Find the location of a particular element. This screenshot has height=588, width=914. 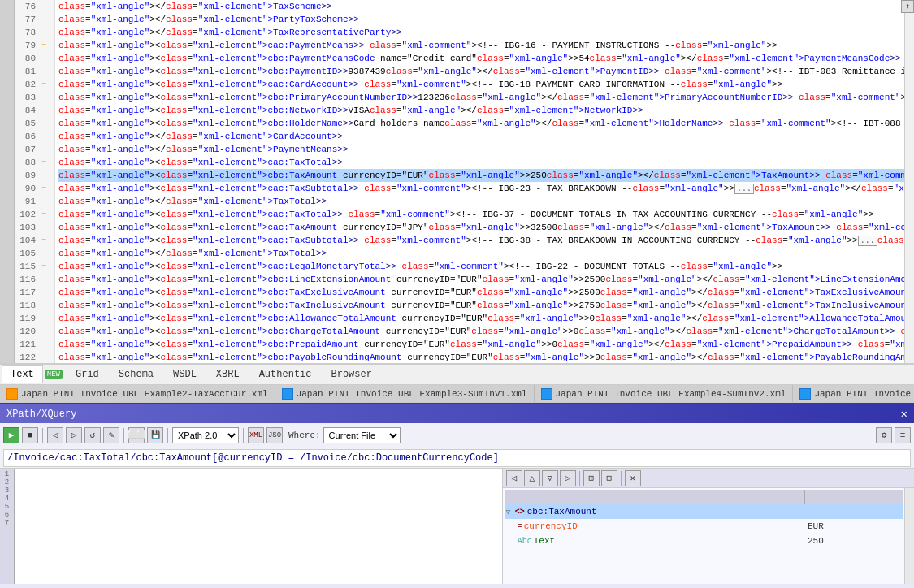

horizontal-scrollbar is located at coordinates (457, 364).